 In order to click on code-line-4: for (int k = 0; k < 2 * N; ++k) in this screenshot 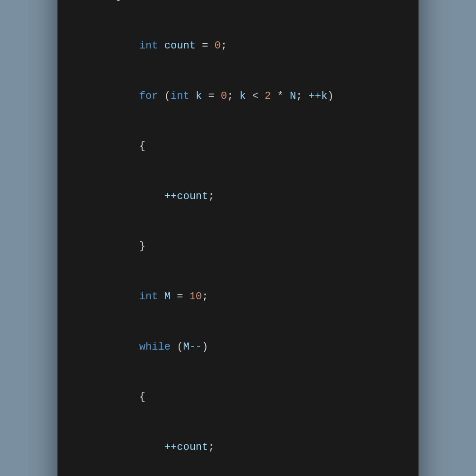, I will do `click(238, 96)`.